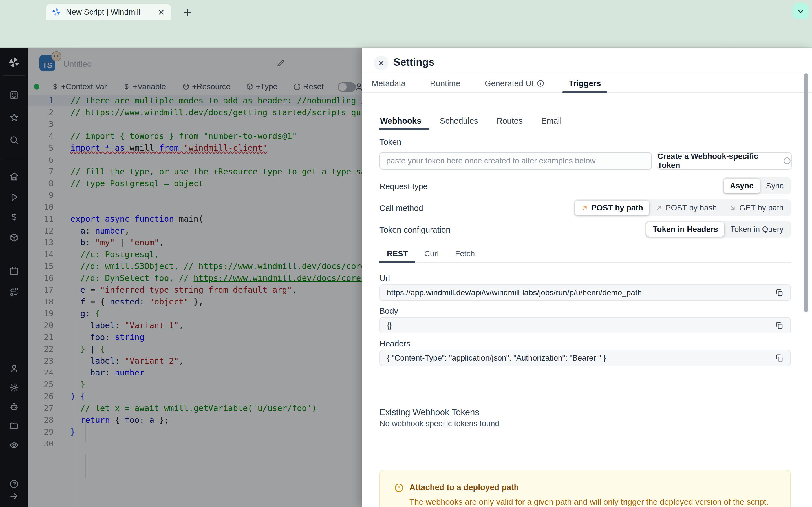 Image resolution: width=812 pixels, height=507 pixels. I want to click on code-line-10: 10, so click(195, 207).